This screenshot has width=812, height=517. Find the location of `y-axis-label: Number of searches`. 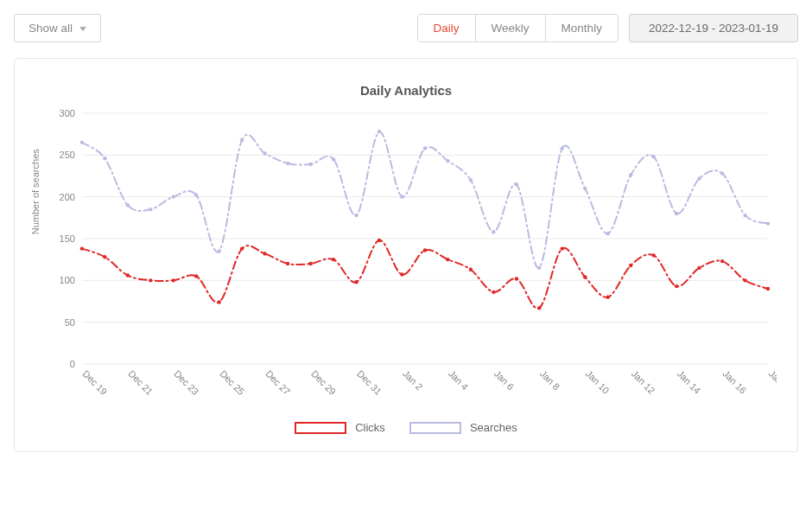

y-axis-label: Number of searches is located at coordinates (35, 192).